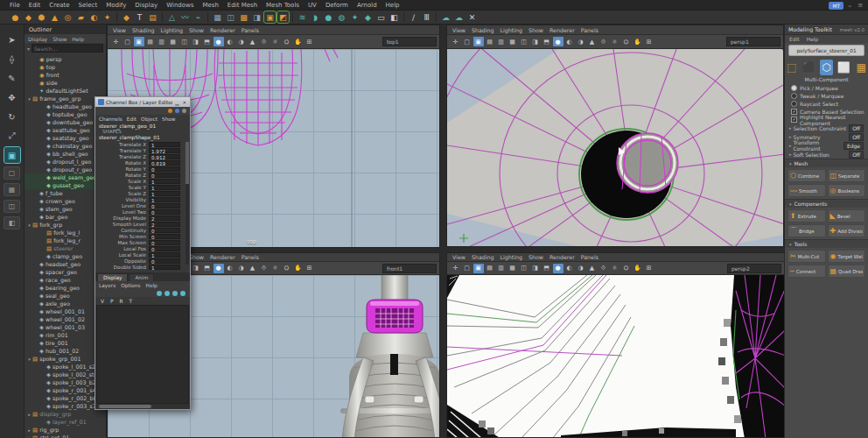 The height and width of the screenshot is (438, 868). I want to click on menu-item: File, so click(15, 5).